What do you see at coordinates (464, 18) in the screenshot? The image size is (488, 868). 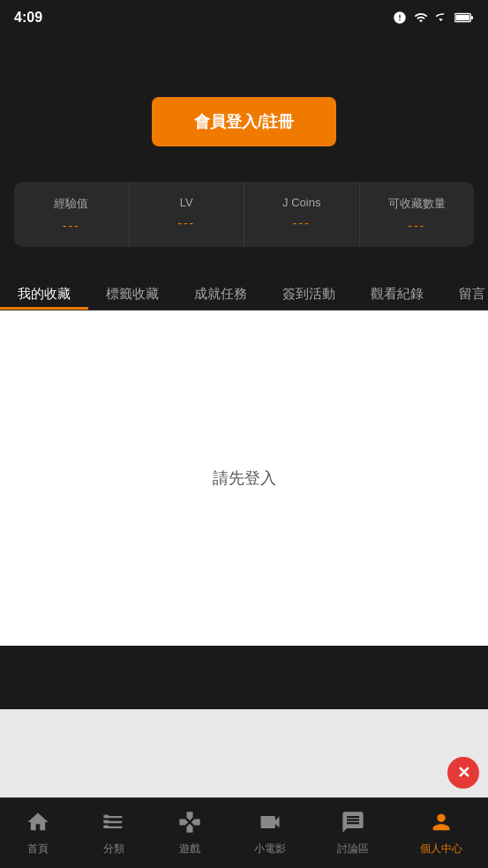 I see `battery-icon` at bounding box center [464, 18].